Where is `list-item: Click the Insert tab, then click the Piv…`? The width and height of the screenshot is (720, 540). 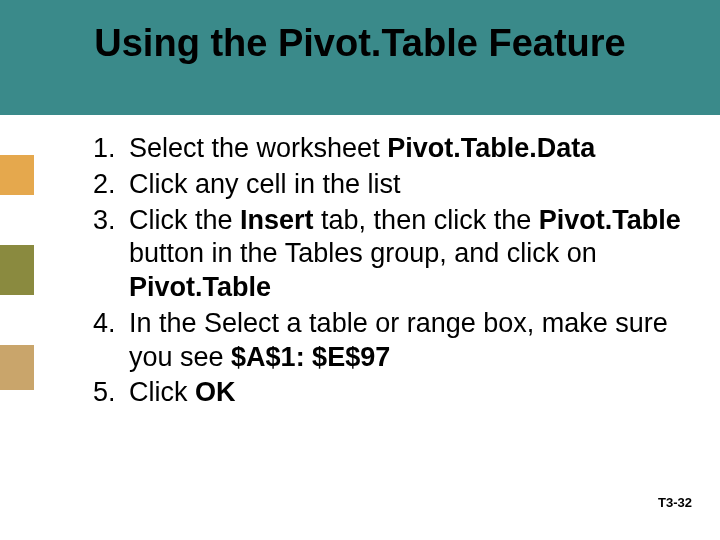 list-item: Click the Insert tab, then click the Piv… is located at coordinates (404, 254).